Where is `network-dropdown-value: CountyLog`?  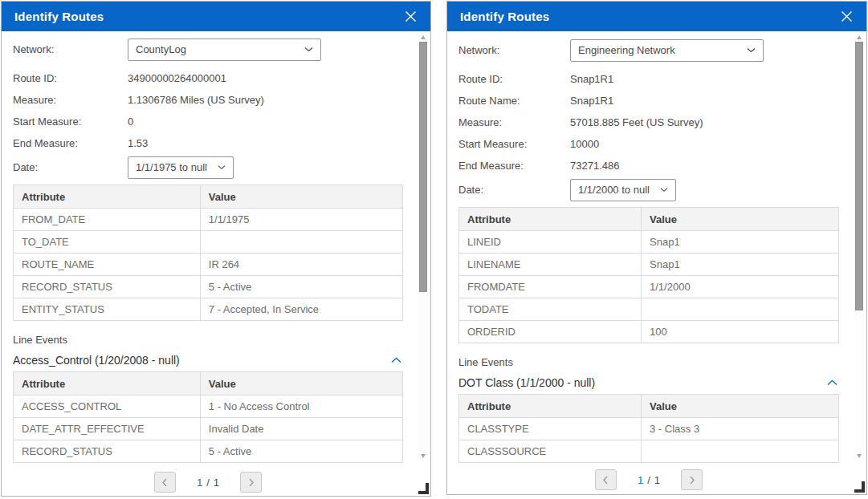 network-dropdown-value: CountyLog is located at coordinates (161, 50).